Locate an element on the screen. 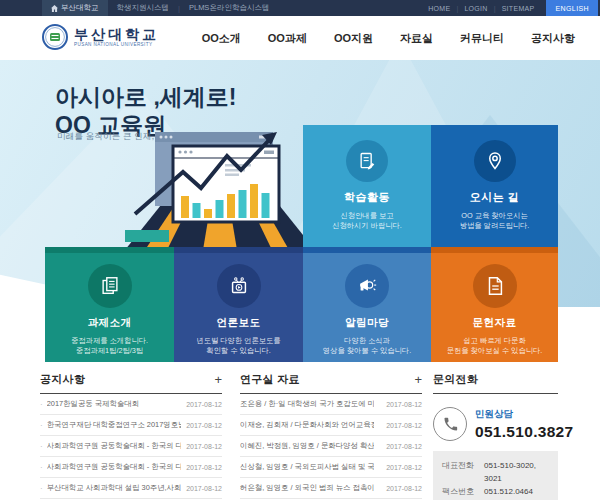 Image resolution: width=600 pixels, height=500 pixels. card-title: 문헌자료 is located at coordinates (494, 323).